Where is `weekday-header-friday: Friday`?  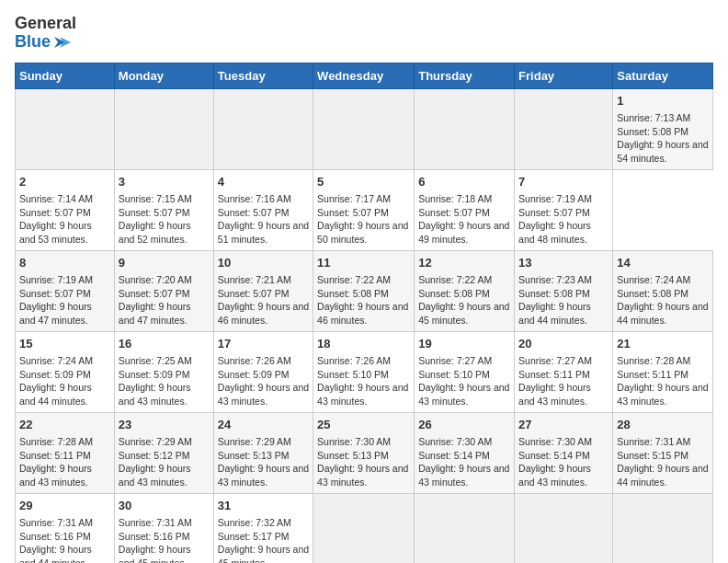
weekday-header-friday: Friday is located at coordinates (564, 75).